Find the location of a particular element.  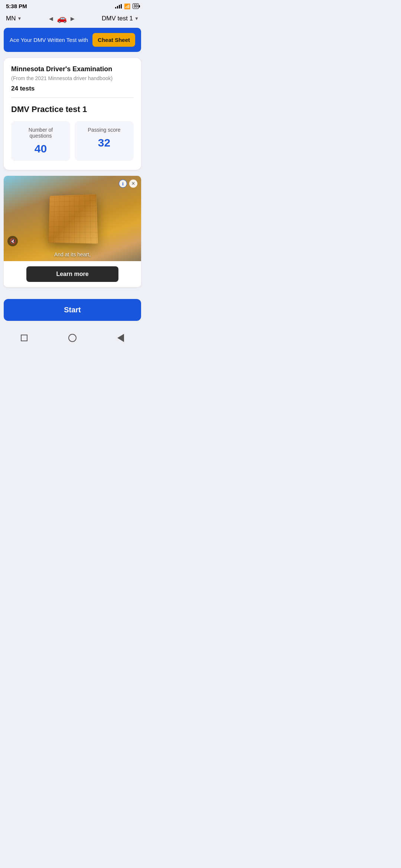

back-arrow-icon is located at coordinates (121, 338).